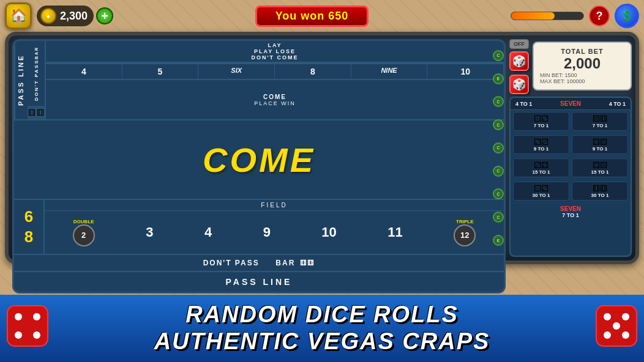 The height and width of the screenshot is (362, 644). What do you see at coordinates (275, 99) in the screenshot?
I see `come-section: COME PLACE WIN` at bounding box center [275, 99].